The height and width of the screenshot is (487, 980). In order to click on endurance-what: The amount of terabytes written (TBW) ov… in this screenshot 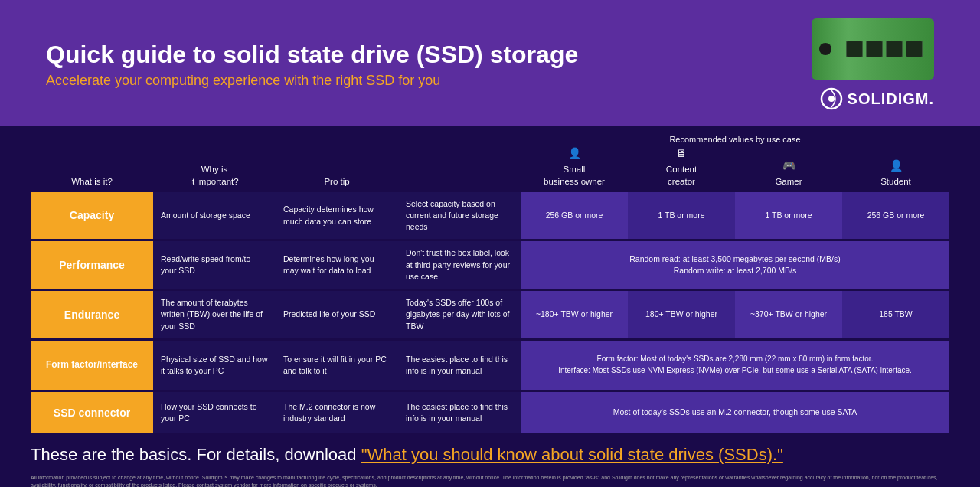, I will do `click(214, 315)`.